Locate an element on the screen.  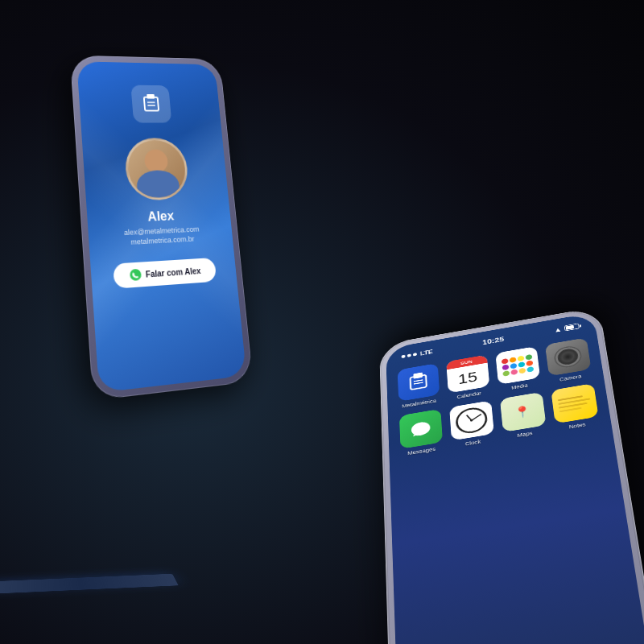
clock-center is located at coordinates (471, 420).